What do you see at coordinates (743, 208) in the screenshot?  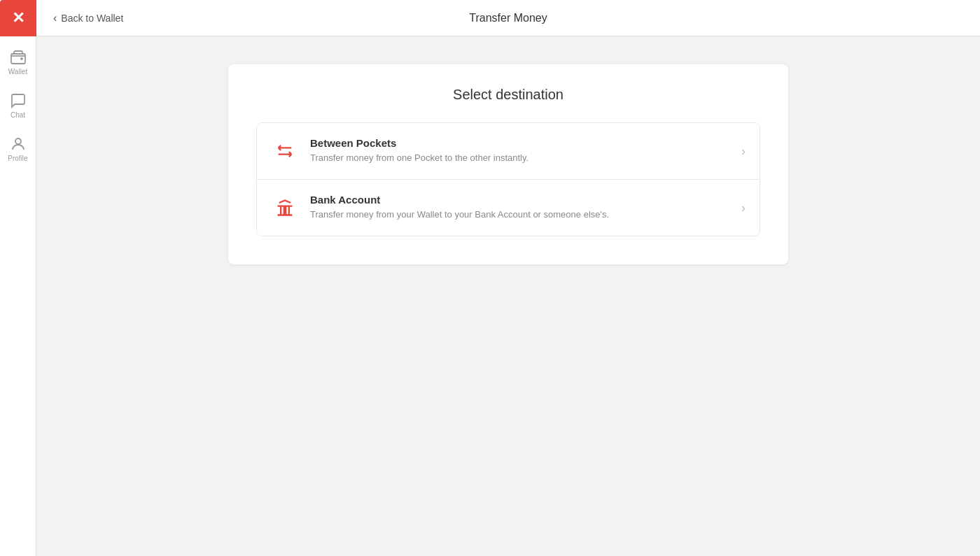 I see `chevron-right-icon-bank: ›` at bounding box center [743, 208].